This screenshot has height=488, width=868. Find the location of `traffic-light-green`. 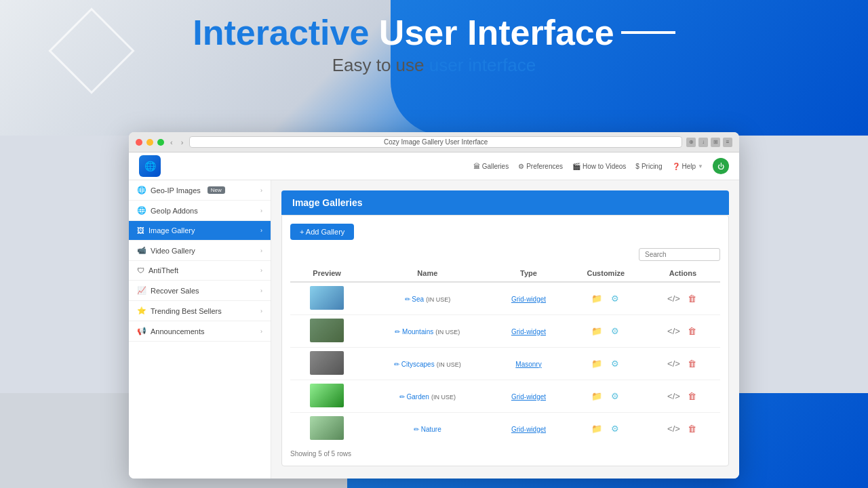

traffic-light-green is located at coordinates (161, 142).